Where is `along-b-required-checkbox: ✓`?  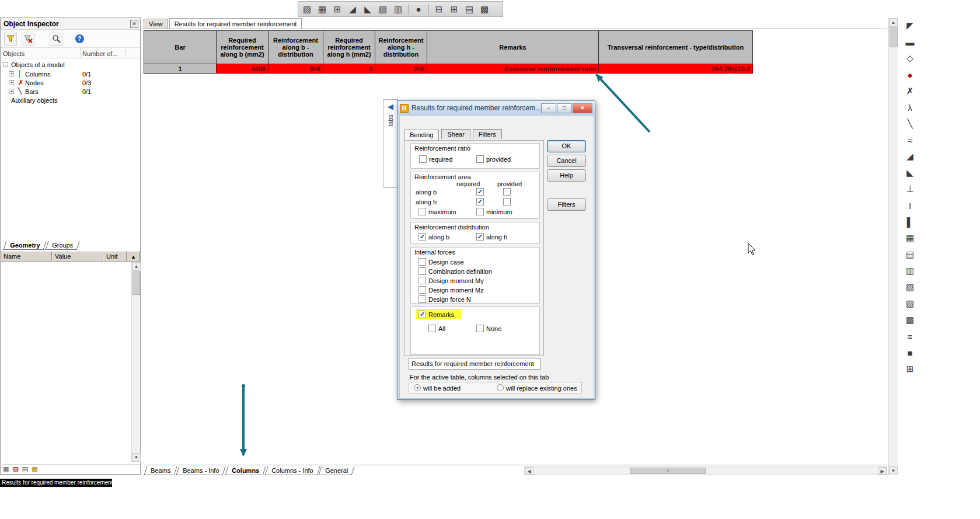 along-b-required-checkbox: ✓ is located at coordinates (480, 191).